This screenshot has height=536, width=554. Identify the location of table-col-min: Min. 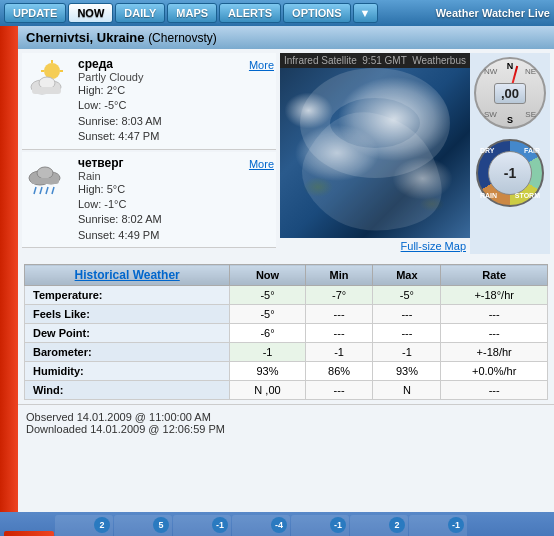
(339, 276).